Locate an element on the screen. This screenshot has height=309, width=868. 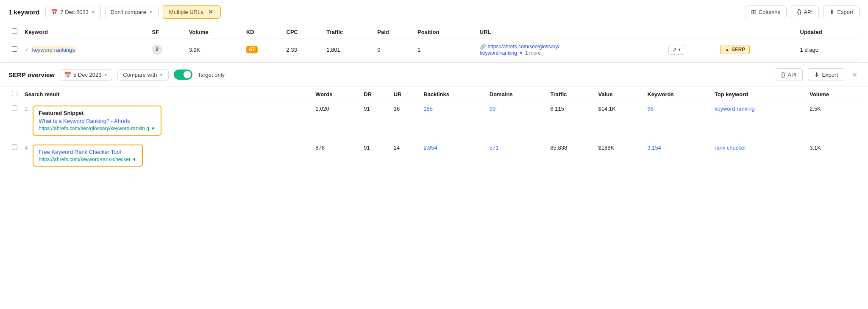
row-updated: 1 d ago is located at coordinates (828, 50).